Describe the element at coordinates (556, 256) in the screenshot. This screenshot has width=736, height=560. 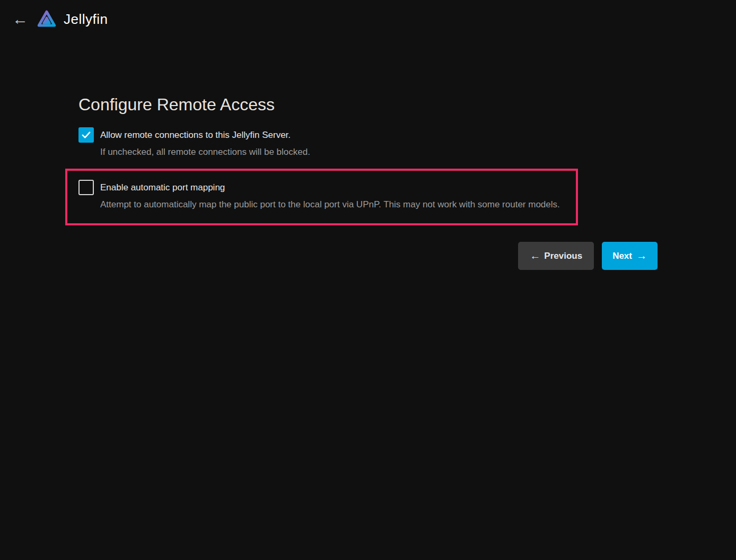
I see `previous-button: ← Previous` at that location.